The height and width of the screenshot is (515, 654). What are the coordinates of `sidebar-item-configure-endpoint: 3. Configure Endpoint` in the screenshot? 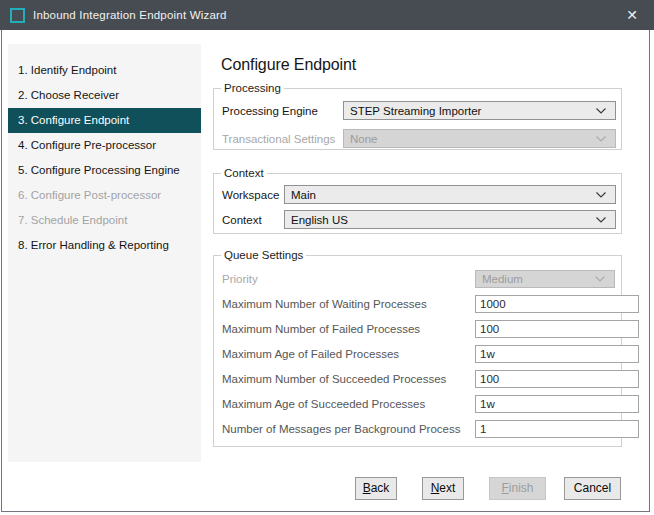 It's located at (104, 120).